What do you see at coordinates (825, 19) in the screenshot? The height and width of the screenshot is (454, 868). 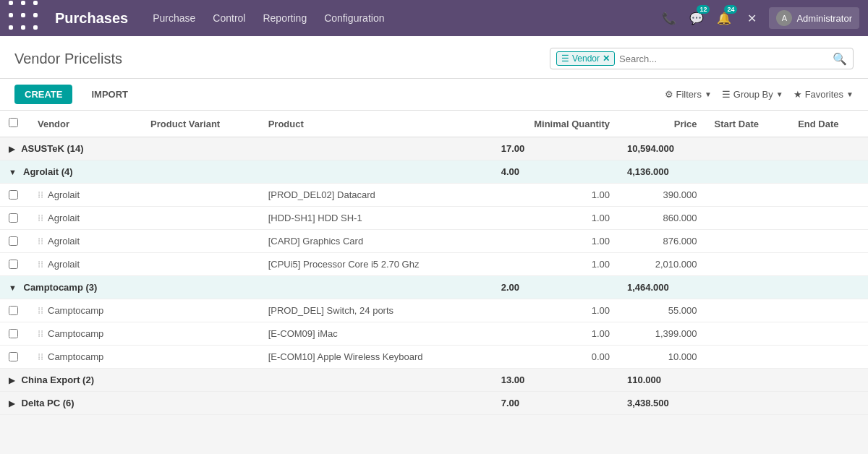 I see `admin-label: Administrator` at bounding box center [825, 19].